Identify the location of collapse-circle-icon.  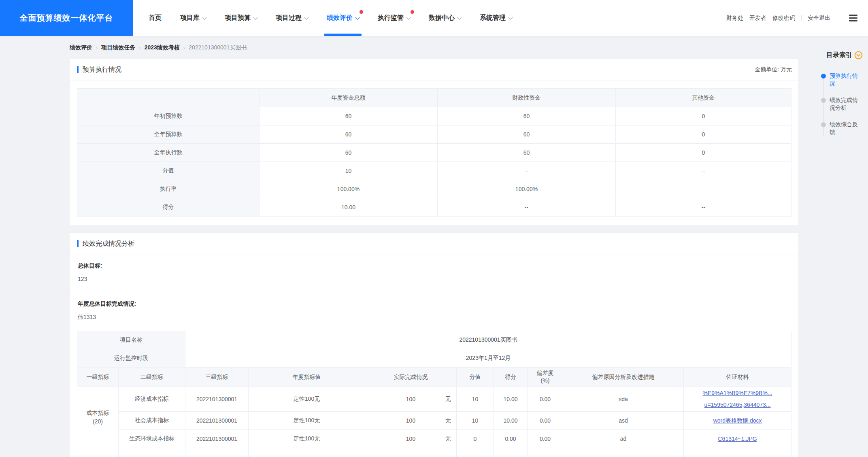
(858, 55).